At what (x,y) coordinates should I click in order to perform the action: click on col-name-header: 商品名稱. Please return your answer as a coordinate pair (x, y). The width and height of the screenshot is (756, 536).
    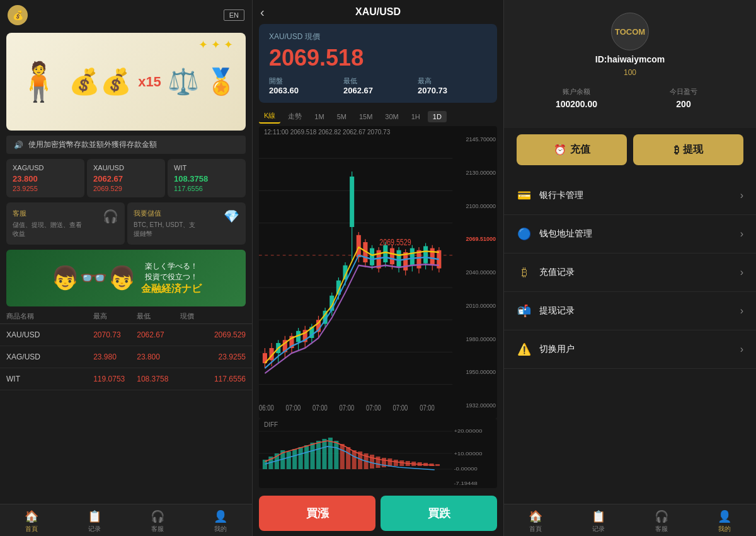
    Looking at the image, I should click on (50, 317).